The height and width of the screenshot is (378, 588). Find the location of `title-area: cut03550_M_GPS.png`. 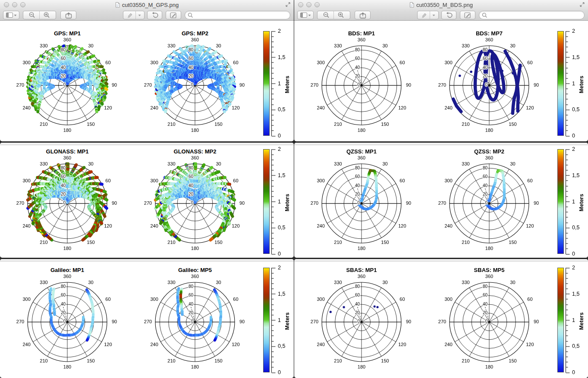

title-area: cut03550_M_GPS.png is located at coordinates (147, 5).